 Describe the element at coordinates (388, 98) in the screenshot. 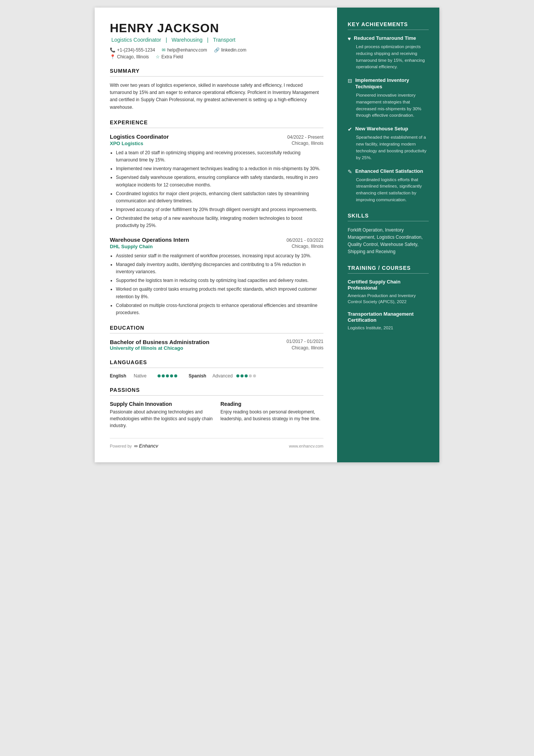

I see `achievement-2: ⊟ Implemented Inventory Techniques Pione…` at that location.